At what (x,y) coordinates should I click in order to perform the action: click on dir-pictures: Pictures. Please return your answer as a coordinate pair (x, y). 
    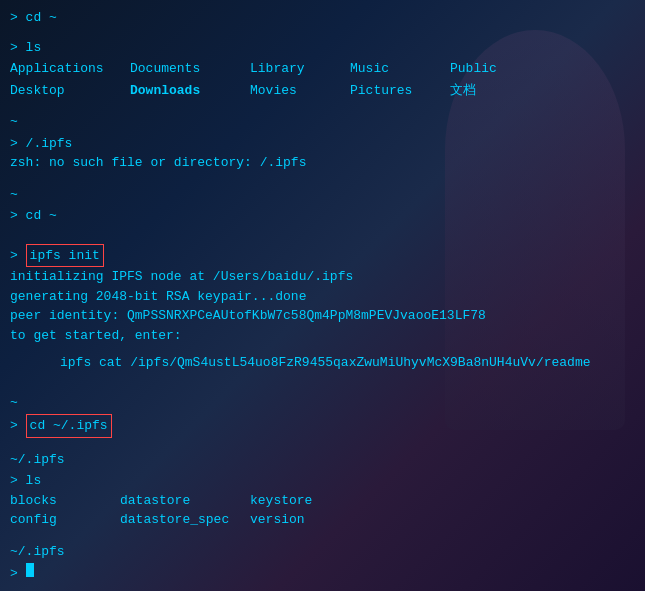
    Looking at the image, I should click on (400, 91).